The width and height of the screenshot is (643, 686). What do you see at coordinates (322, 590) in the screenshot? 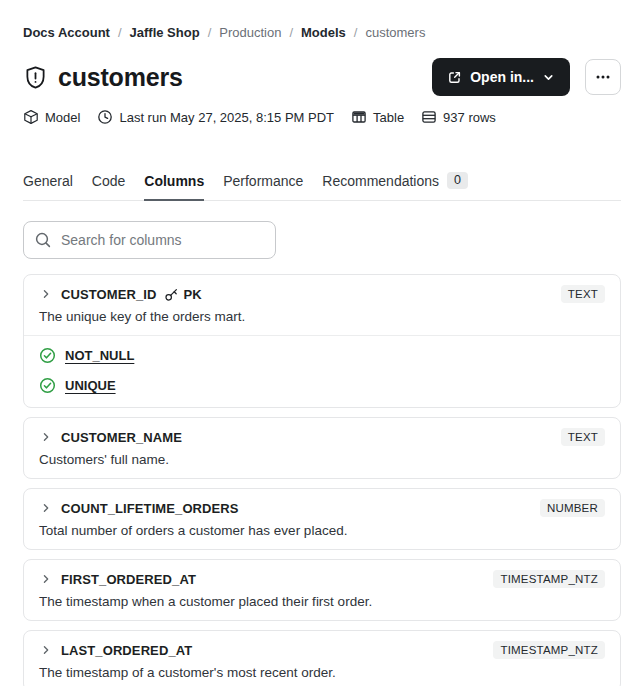
I see `column-card: FIRST_ORDERED_AT TIMESTAMP_NTZ The times…` at bounding box center [322, 590].